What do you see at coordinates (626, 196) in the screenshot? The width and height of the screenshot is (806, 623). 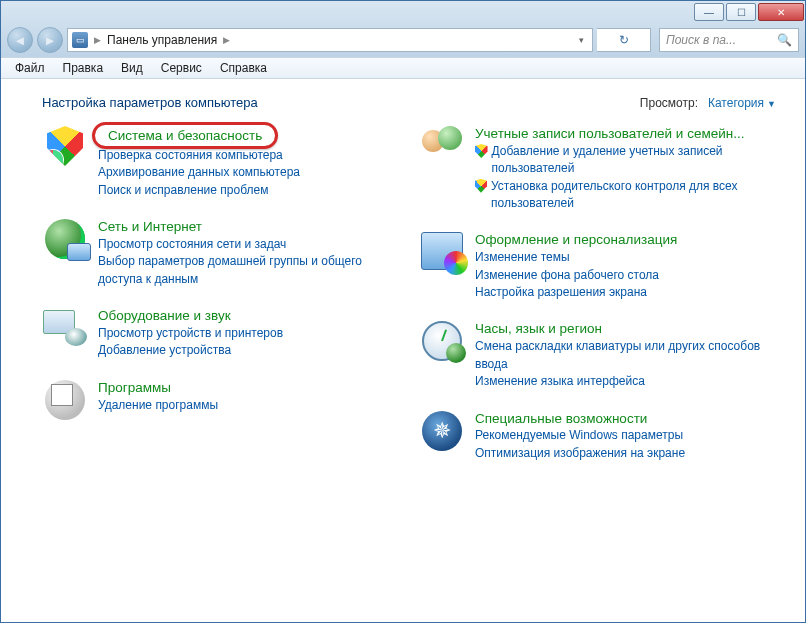 I see `sub-link: Установка родительского контроля для все…` at bounding box center [626, 196].